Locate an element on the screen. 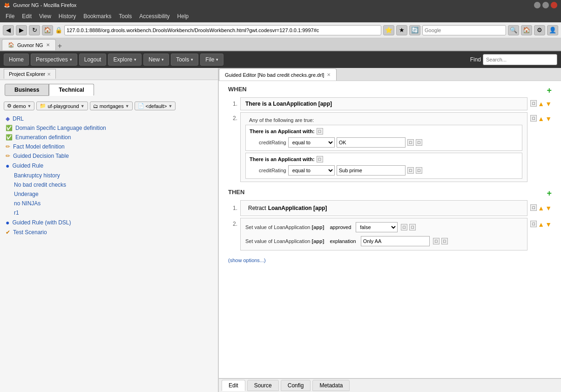 Image resolution: width=561 pixels, height=392 pixels. business-toggle: Business is located at coordinates (27, 90).